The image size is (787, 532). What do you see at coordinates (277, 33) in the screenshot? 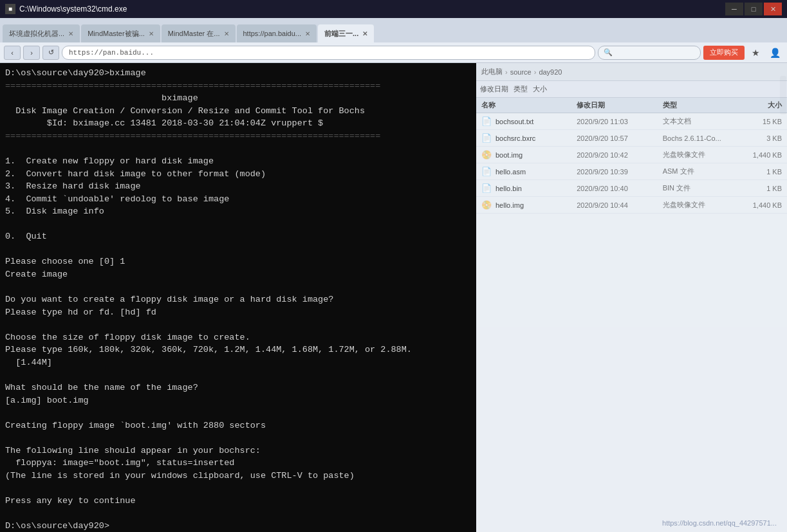
I see `browser-tab-3: https://pan.baidu... ✕` at bounding box center [277, 33].